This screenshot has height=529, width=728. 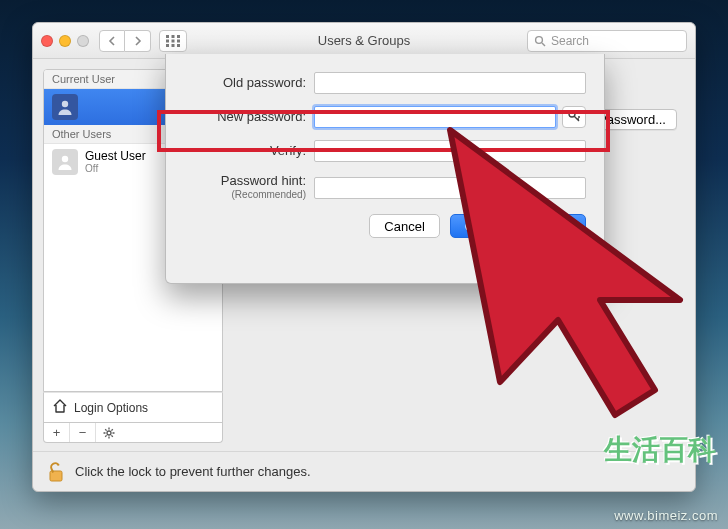 I want to click on minimize-window-button, so click(x=65, y=41).